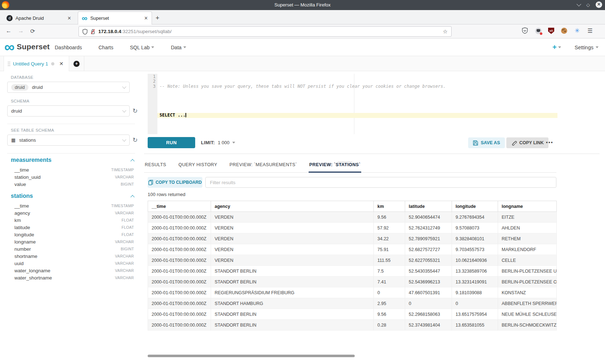 This screenshot has width=605, height=364. What do you see at coordinates (292, 206) in the screenshot?
I see `column-header: agency` at bounding box center [292, 206].